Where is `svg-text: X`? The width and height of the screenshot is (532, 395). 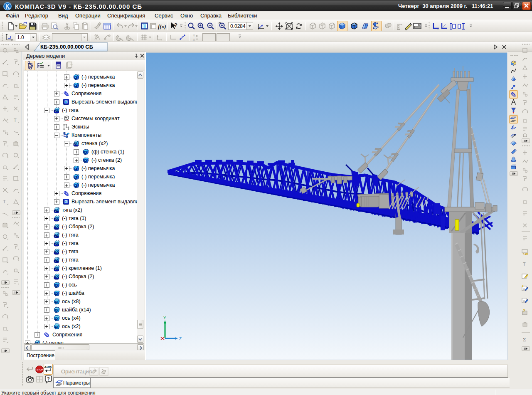
svg-text: X is located at coordinates (194, 40).